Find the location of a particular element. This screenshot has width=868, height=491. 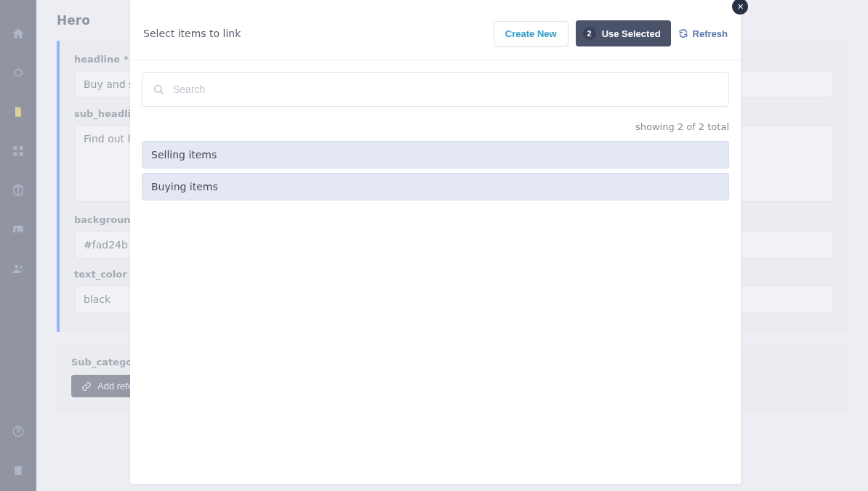

list-item: Buying items is located at coordinates (435, 187).